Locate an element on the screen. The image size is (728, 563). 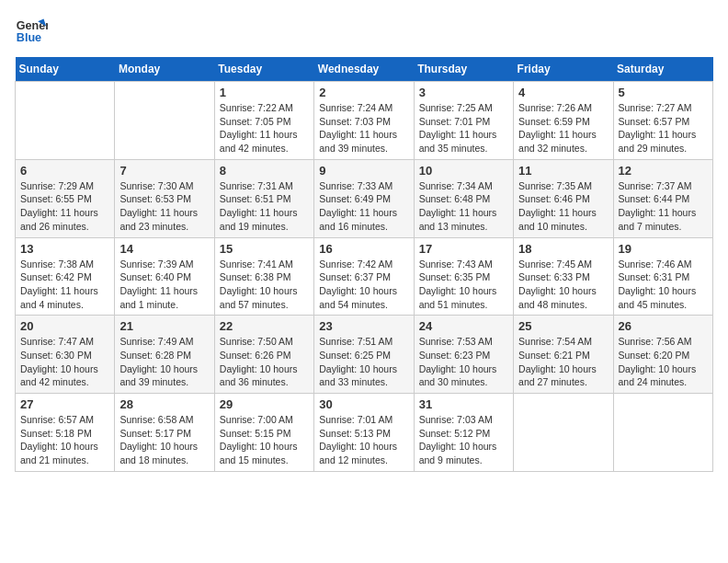
calendar-cell: 25Sunrise: 7:54 AM Sunset: 6:21 PM Dayli… is located at coordinates (563, 355).